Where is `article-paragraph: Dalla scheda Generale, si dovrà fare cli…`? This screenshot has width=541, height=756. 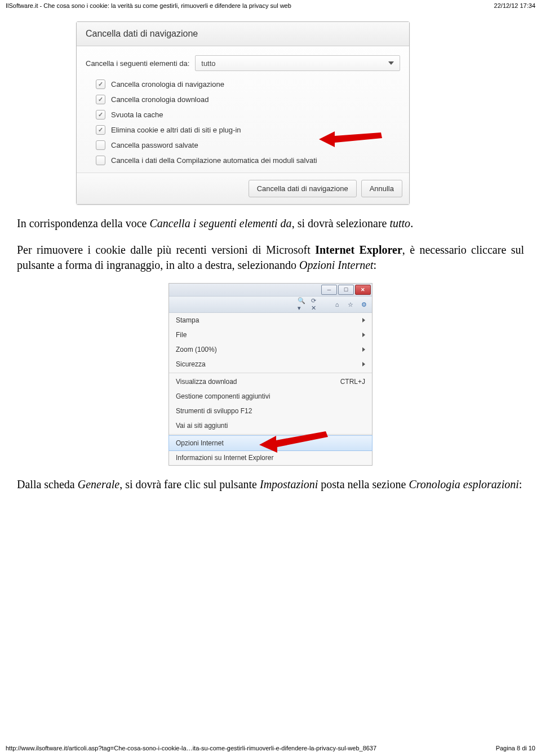
article-paragraph: Dalla scheda Generale, si dovrà fare cli… is located at coordinates (270, 479).